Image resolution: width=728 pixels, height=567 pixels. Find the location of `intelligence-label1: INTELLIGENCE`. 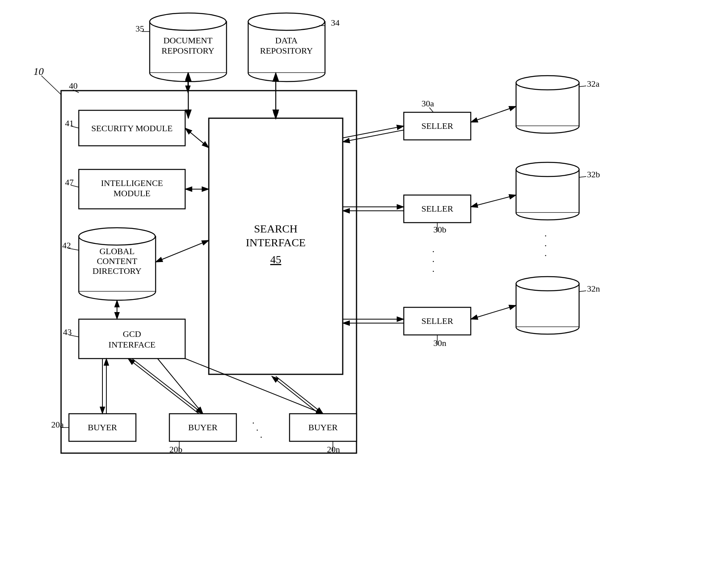

intelligence-label1: INTELLIGENCE is located at coordinates (132, 183).